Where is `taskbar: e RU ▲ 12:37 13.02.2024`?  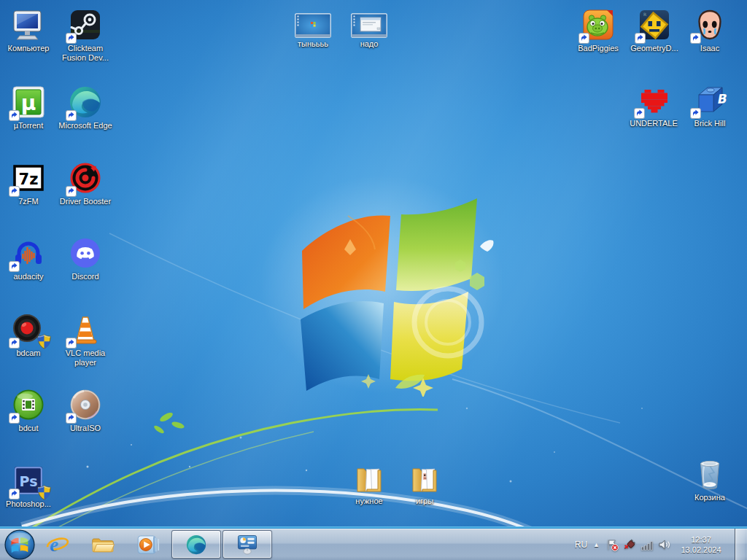 taskbar: e RU ▲ 12:37 13.02.2024 is located at coordinates (374, 543).